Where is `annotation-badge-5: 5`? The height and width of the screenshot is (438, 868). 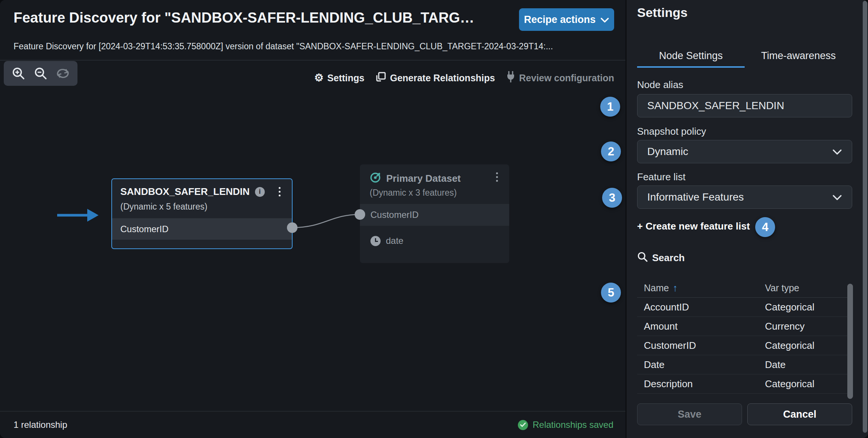
annotation-badge-5: 5 is located at coordinates (611, 293).